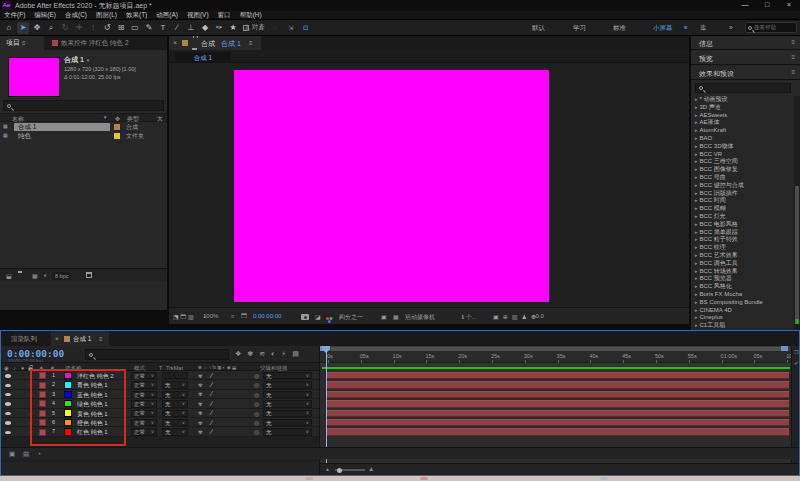 Image resolution: width=800 pixels, height=481 pixels. What do you see at coordinates (23, 28) in the screenshot?
I see `tool-icon: ➤` at bounding box center [23, 28].